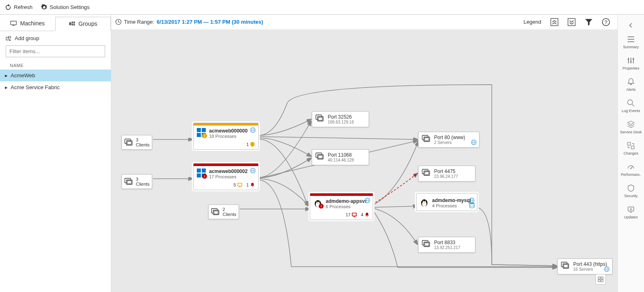 This screenshot has width=644, height=292. I want to click on chevron-double-up-icon, so click(554, 22).